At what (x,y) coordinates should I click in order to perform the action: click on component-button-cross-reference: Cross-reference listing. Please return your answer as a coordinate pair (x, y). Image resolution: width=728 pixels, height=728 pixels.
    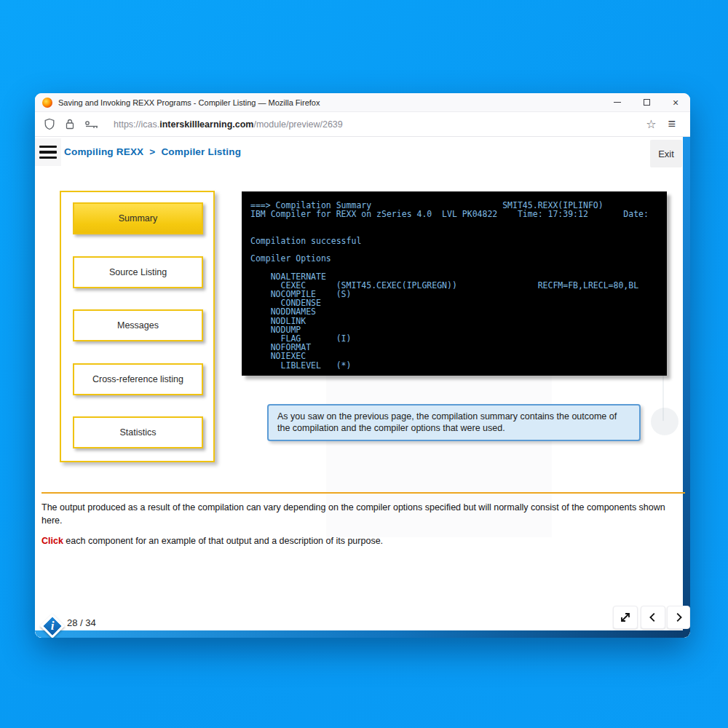
    Looking at the image, I should click on (138, 379).